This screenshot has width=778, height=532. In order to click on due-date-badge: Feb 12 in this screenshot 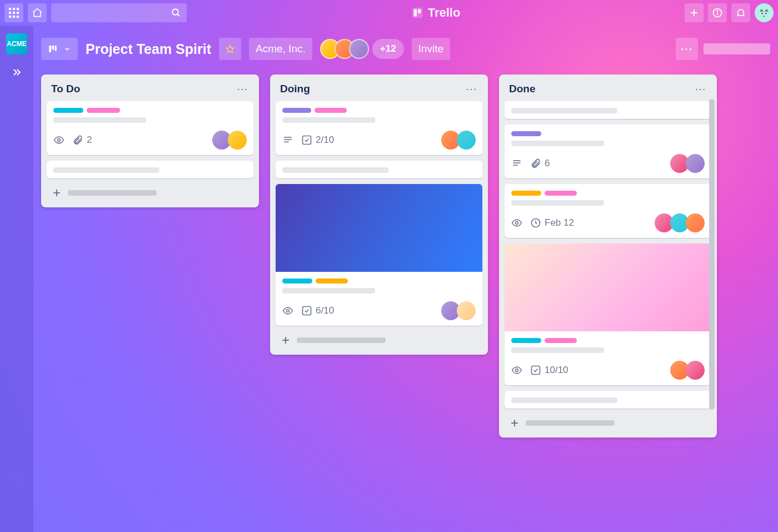, I will do `click(552, 223)`.